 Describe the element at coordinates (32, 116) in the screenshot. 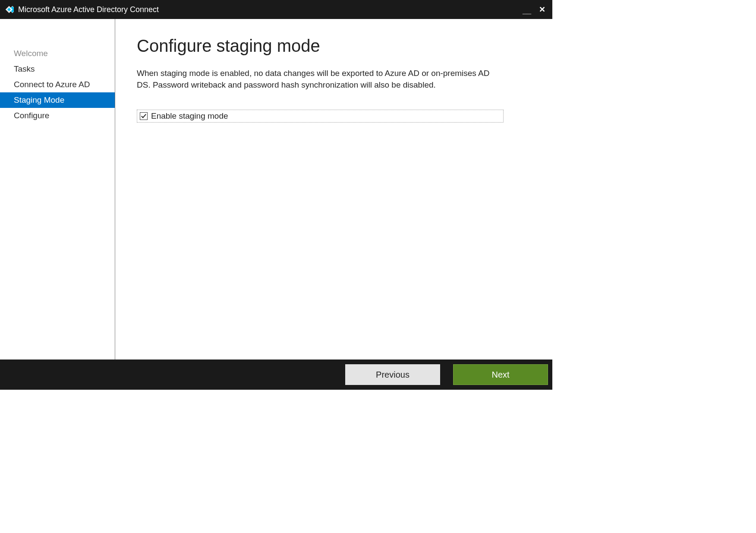

I see `sidebar-item-label: Configure` at that location.